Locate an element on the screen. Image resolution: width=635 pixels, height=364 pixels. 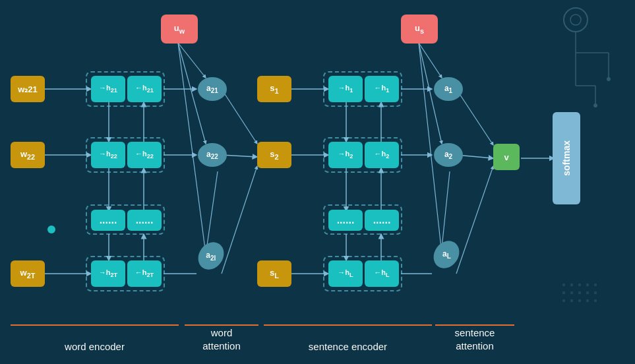
w21-node: w₂21 is located at coordinates (28, 89).